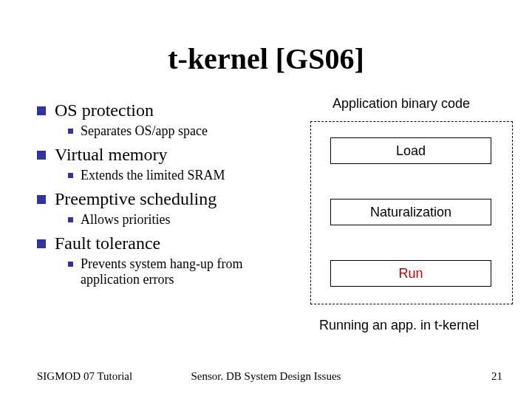 This screenshot has height=399, width=532. What do you see at coordinates (144, 132) in the screenshot?
I see `subbullet-text: Separates OS/app space` at bounding box center [144, 132].